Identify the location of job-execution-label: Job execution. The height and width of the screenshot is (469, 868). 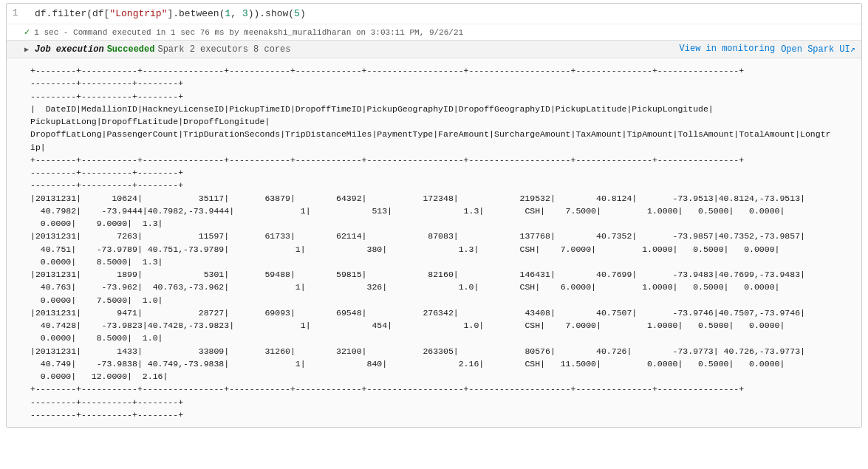
(69, 49).